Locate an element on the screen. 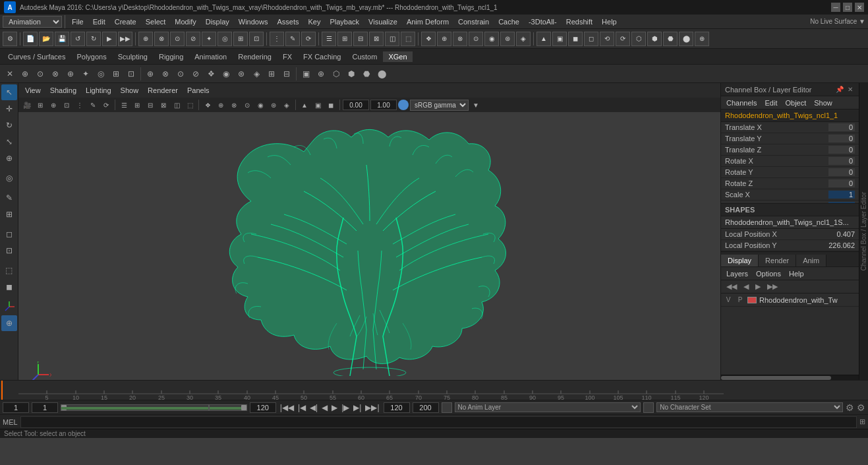 The width and height of the screenshot is (868, 465). vp-tb13: ⊙ is located at coordinates (247, 105).